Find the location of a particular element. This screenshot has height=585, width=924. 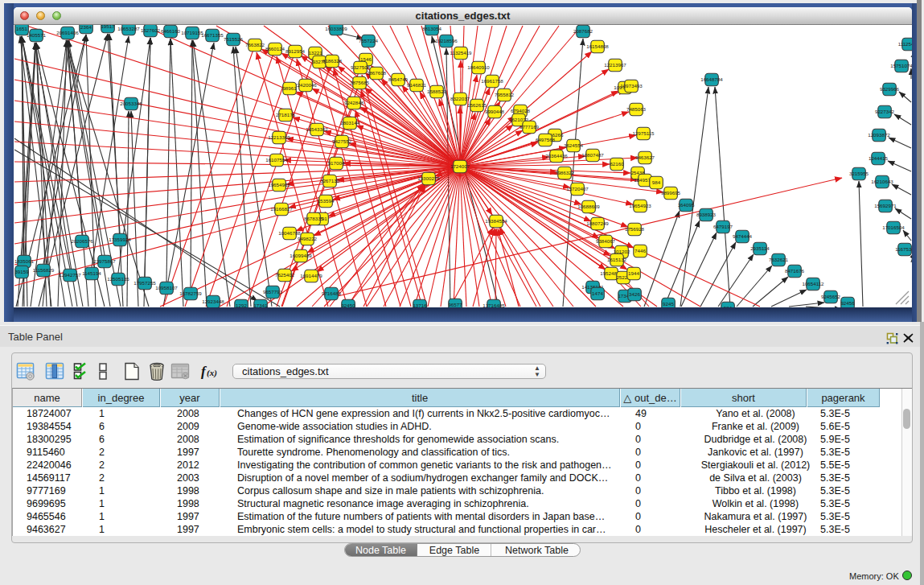

svg-text: 3875685 is located at coordinates (360, 82).